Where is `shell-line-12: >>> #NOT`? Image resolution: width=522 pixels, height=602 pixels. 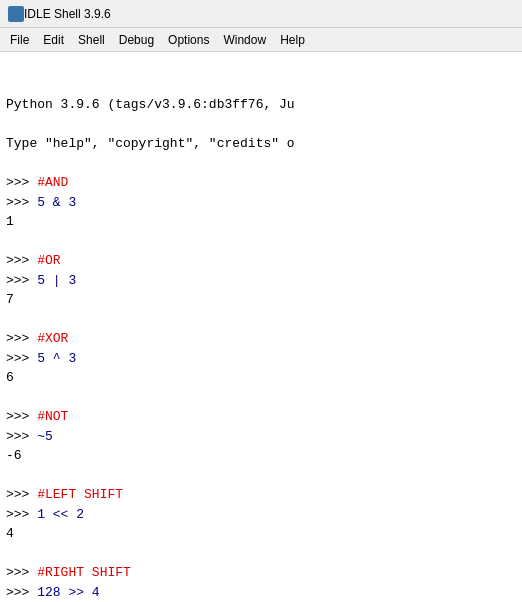
shell-line-12: >>> #NOT is located at coordinates (261, 417).